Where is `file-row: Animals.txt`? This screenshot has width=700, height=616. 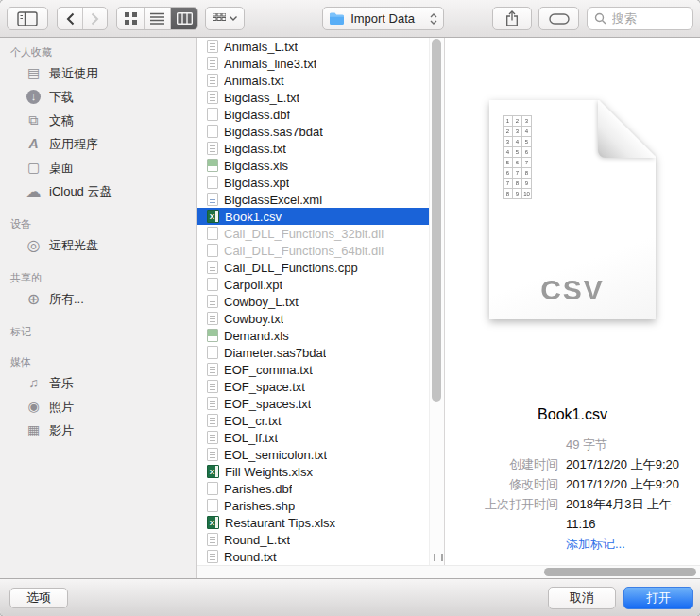 file-row: Animals.txt is located at coordinates (321, 80).